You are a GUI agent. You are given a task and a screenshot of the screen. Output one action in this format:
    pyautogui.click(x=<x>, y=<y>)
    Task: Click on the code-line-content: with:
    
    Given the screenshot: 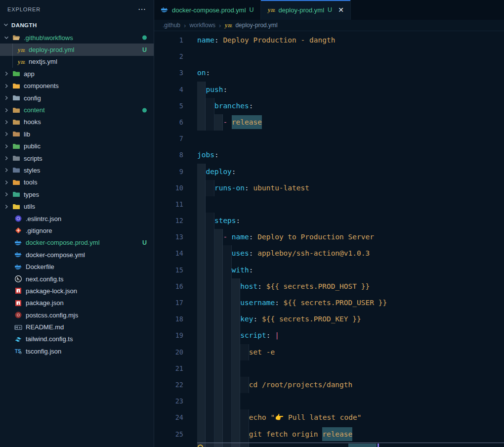 What is the action you would take?
    pyautogui.click(x=351, y=270)
    